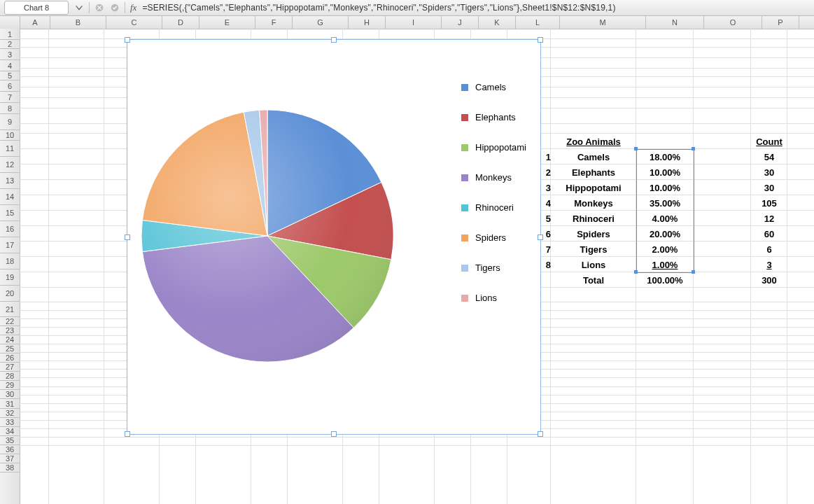 The image size is (814, 504). I want to click on row-header-3: 3, so click(10, 55).